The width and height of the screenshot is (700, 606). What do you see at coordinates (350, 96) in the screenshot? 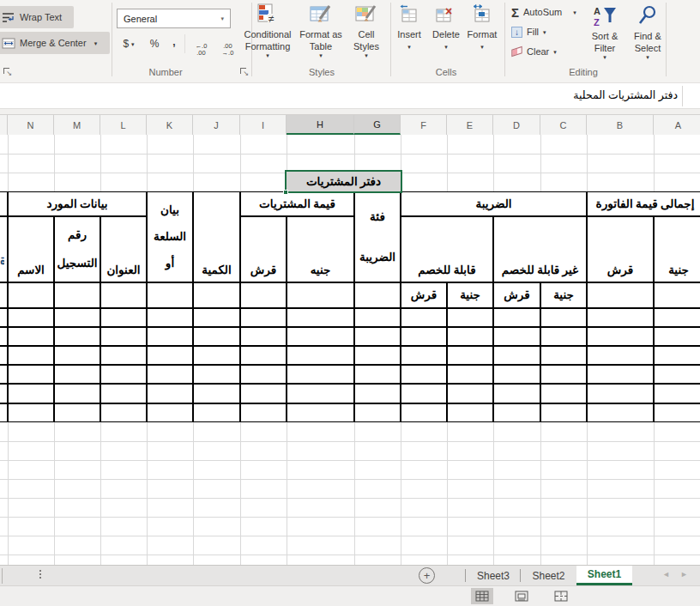
I see `formula-bar: دفتر المشتريات المحلية` at bounding box center [350, 96].